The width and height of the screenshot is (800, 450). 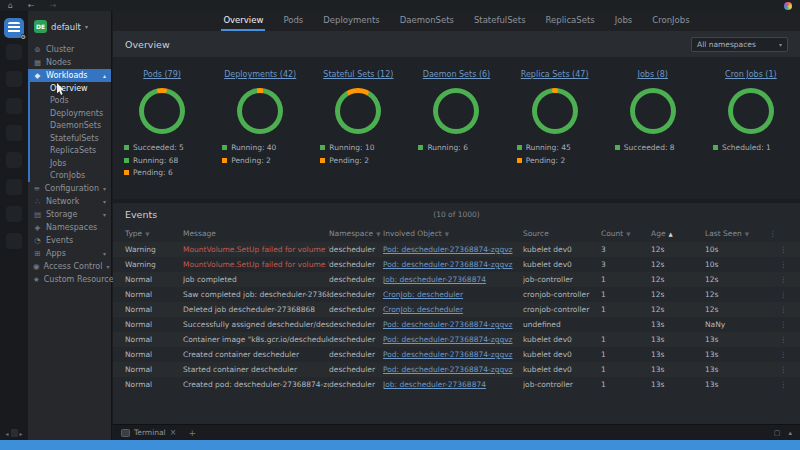 I want to click on terminal-tab: Terminal ×, so click(x=148, y=432).